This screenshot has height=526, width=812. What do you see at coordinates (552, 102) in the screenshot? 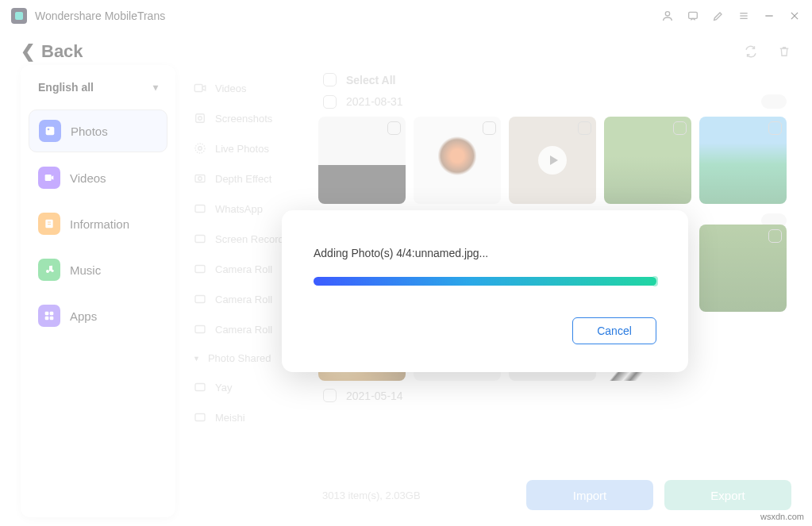
I see `date-group-row: 2021-08-31` at bounding box center [552, 102].